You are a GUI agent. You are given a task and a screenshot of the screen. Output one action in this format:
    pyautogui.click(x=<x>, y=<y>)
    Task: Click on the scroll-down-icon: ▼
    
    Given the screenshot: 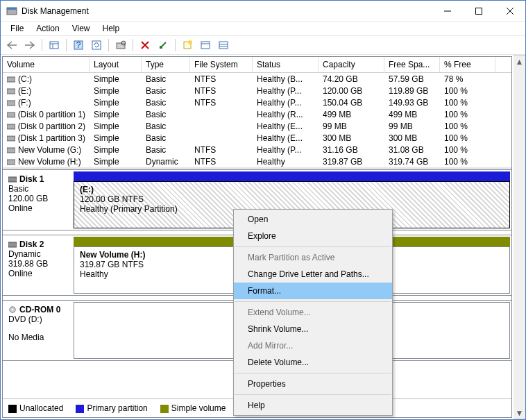 What is the action you would take?
    pyautogui.click(x=519, y=412)
    